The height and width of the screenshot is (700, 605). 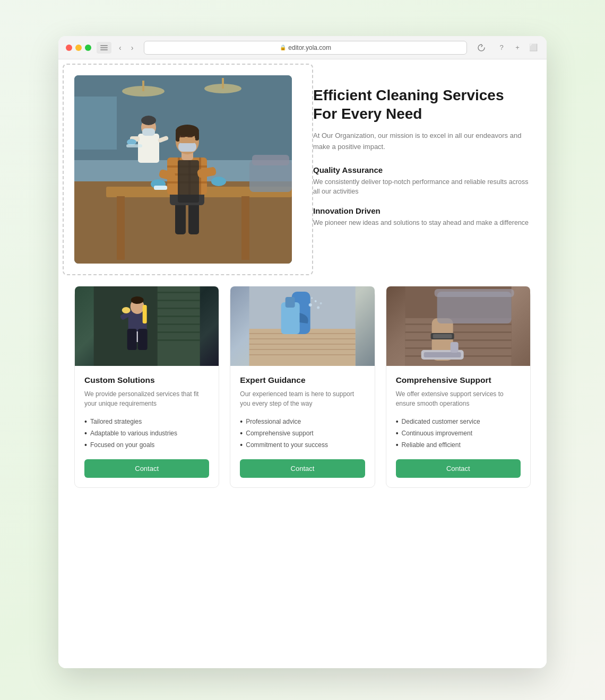 What do you see at coordinates (283, 48) in the screenshot?
I see `lock-icon: 🔒` at bounding box center [283, 48].